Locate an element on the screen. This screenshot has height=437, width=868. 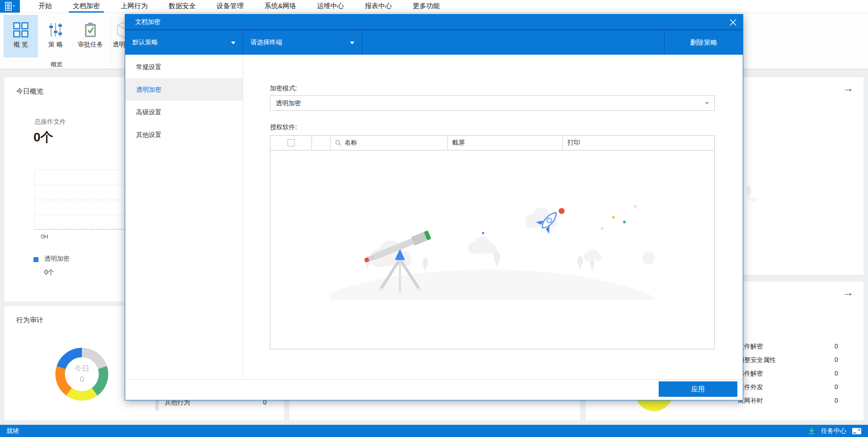
menu-item-system-network: 系统&网络 is located at coordinates (280, 6).